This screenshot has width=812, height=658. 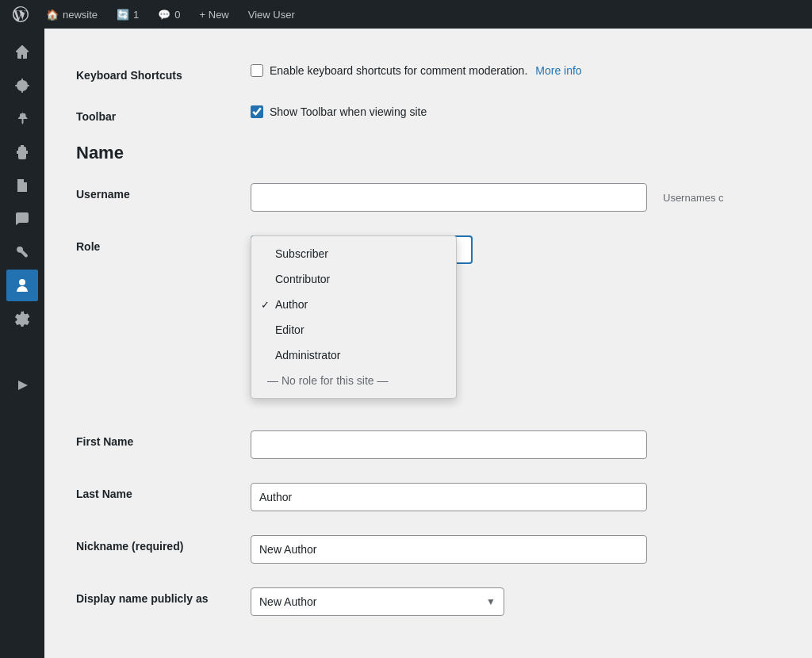 I want to click on role-label: Role, so click(x=163, y=244).